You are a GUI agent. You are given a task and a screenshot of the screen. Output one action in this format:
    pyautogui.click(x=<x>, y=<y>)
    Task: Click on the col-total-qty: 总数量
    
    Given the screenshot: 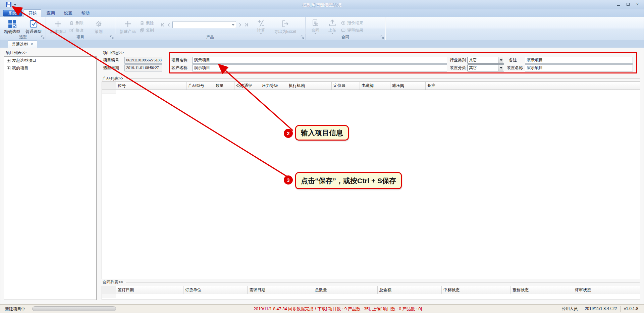 What is the action you would take?
    pyautogui.click(x=345, y=290)
    